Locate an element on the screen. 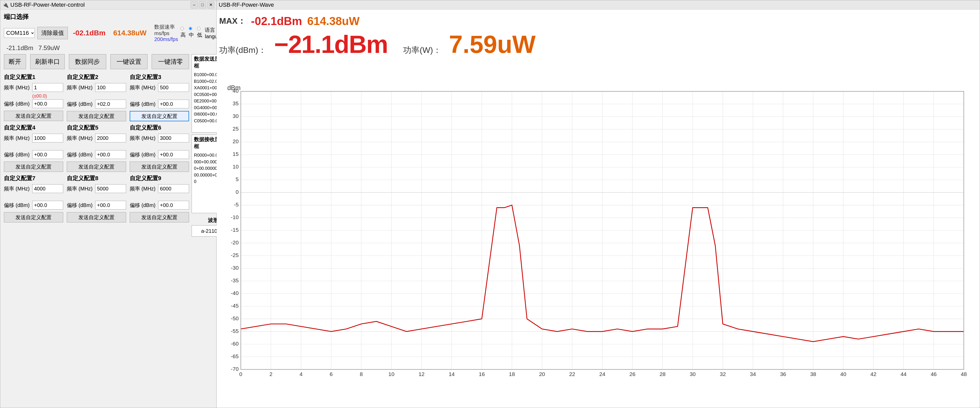 The image size is (980, 408). disconnect-button: 断开 is located at coordinates (15, 62).